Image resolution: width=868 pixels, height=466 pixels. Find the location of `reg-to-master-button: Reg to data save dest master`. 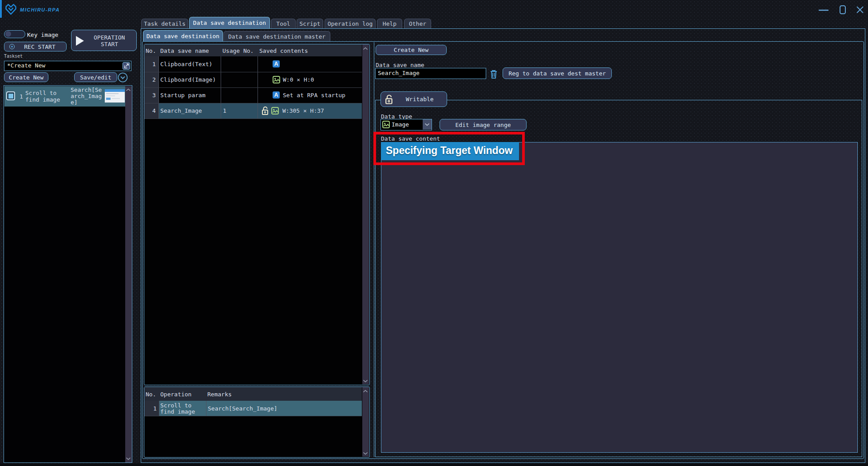

reg-to-master-button: Reg to data save dest master is located at coordinates (557, 73).